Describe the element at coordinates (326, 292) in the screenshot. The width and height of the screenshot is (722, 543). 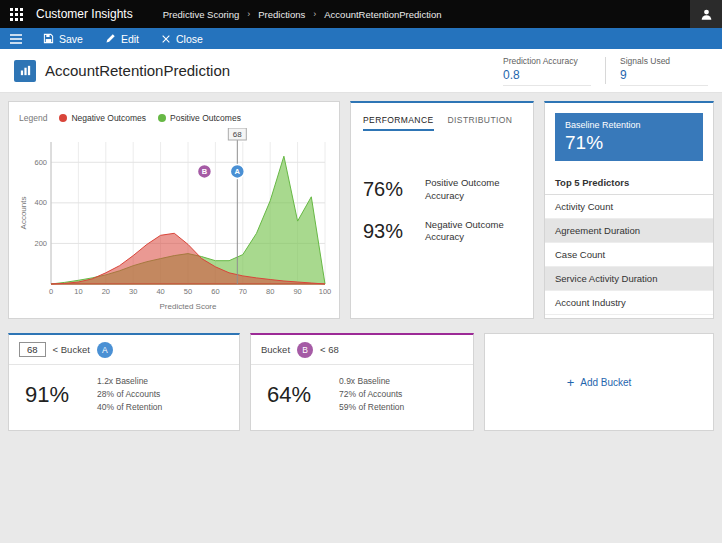
I see `svg-text: 100` at that location.